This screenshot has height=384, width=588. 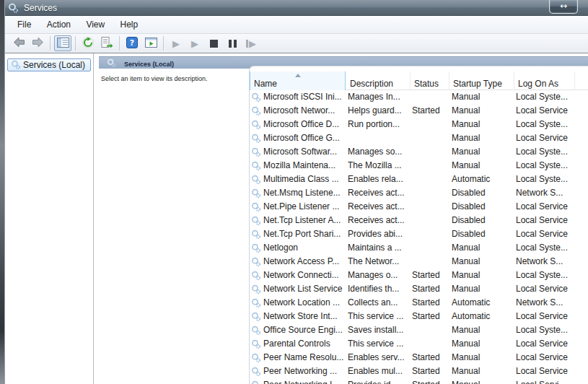 I want to click on export-list-button, so click(x=107, y=43).